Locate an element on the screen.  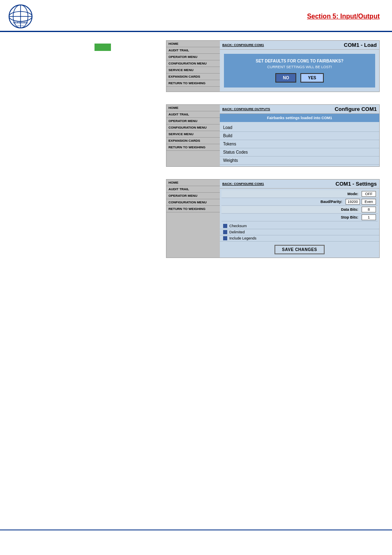
sidebar-item-configuration: CONFIGURATION MENU is located at coordinates (193, 64).